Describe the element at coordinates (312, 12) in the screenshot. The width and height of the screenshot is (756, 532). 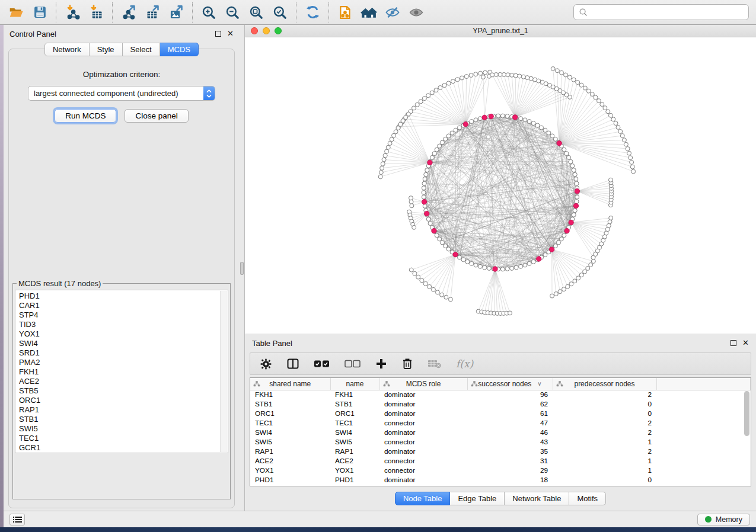
I see `apply-layout-icon` at that location.